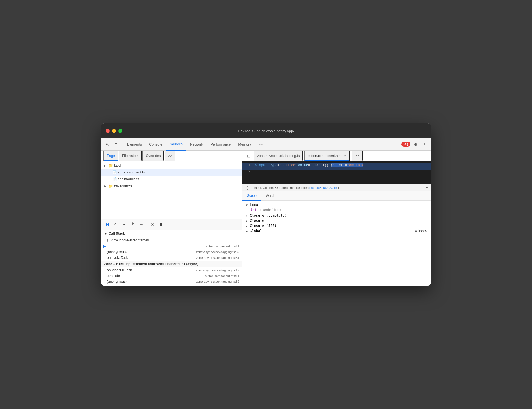  I want to click on scope-global: ▶ Global Window, so click(336, 231).